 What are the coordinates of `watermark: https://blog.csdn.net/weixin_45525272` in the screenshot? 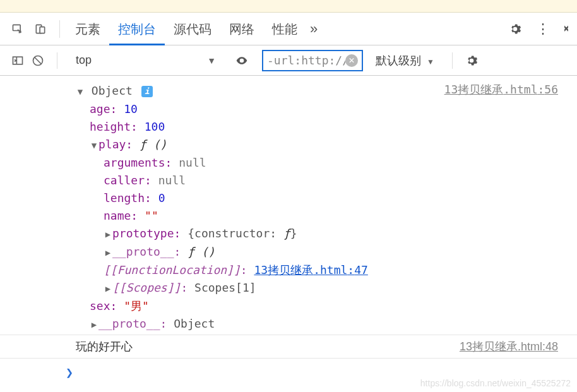 It's located at (496, 383).